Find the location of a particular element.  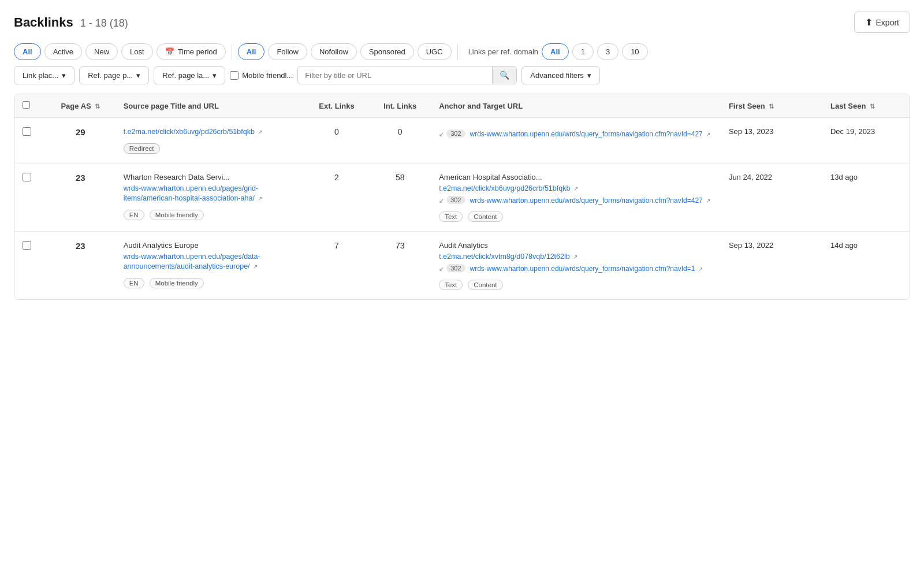

select-all-checkbox is located at coordinates (27, 105).